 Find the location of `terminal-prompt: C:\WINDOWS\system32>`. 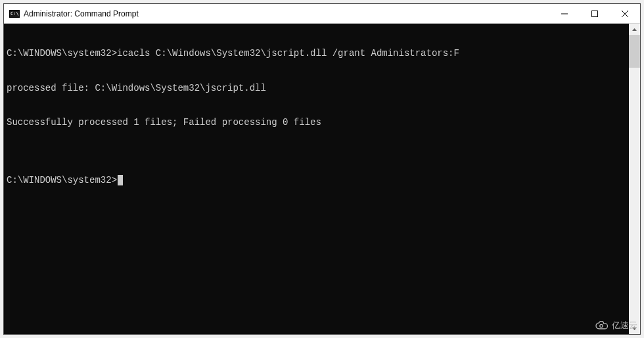

terminal-prompt: C:\WINDOWS\system32> is located at coordinates (62, 181).